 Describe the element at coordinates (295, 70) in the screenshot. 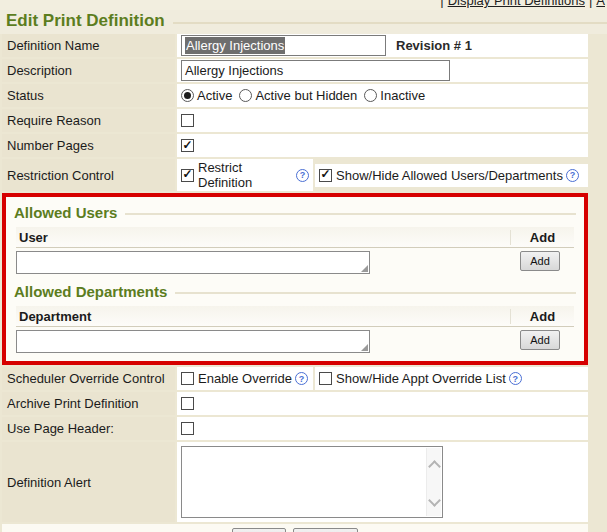

I see `description-row: Description Allergy Injections` at that location.